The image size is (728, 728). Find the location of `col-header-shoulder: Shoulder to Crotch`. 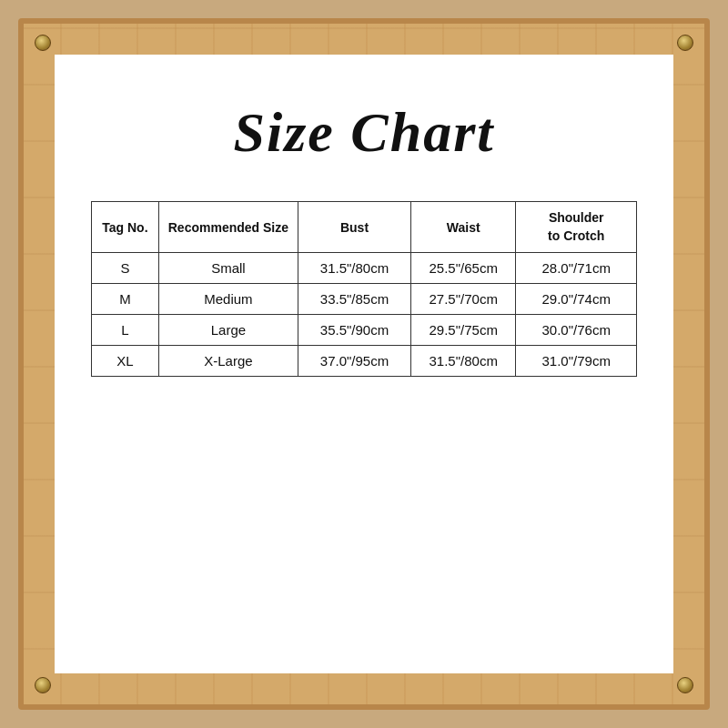

col-header-shoulder: Shoulder to Crotch is located at coordinates (577, 228).